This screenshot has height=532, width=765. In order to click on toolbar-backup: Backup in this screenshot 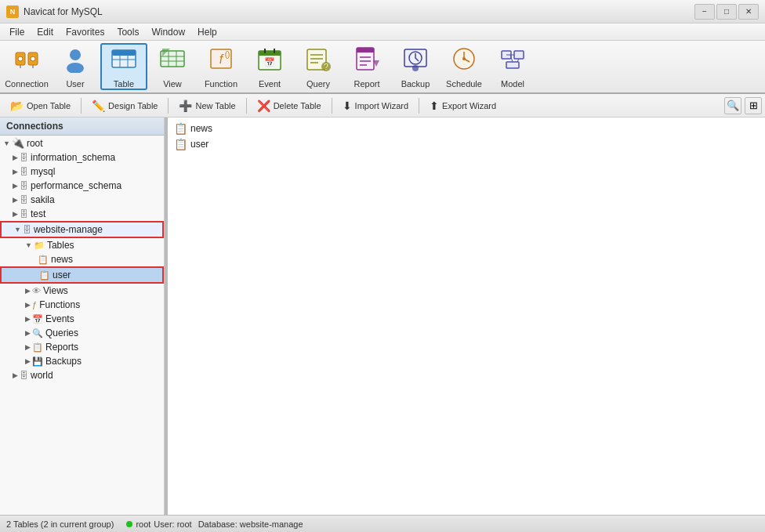, I will do `click(415, 67)`.